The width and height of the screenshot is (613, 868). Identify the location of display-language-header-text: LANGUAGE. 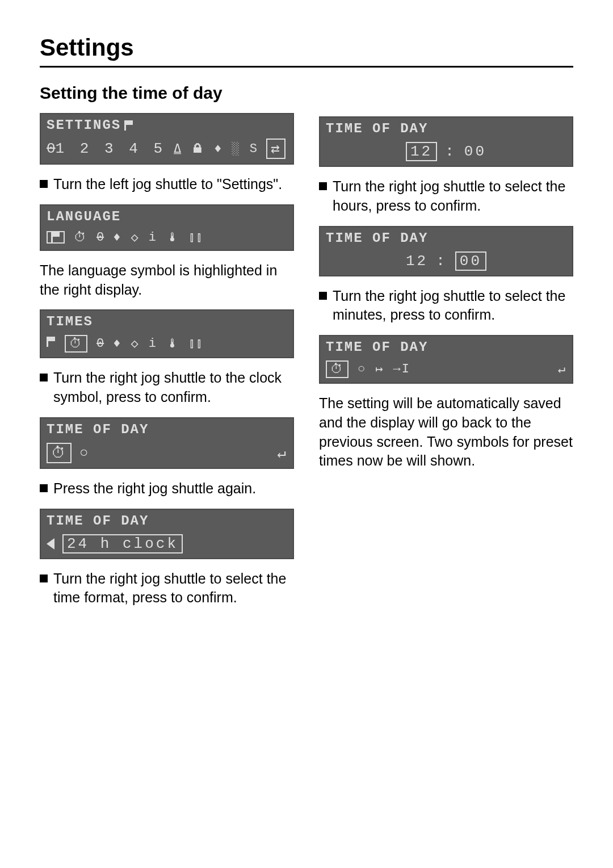
(84, 217).